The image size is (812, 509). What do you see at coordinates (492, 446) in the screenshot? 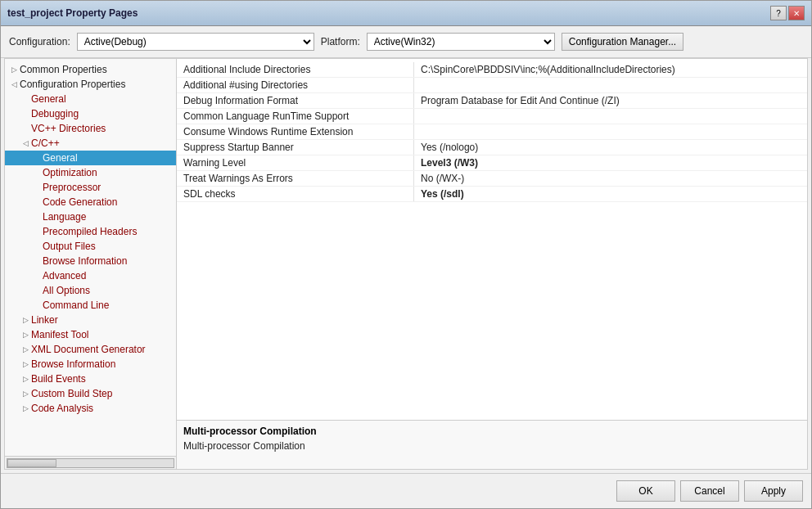
I see `description-text: Multi-processor Compilation` at bounding box center [492, 446].